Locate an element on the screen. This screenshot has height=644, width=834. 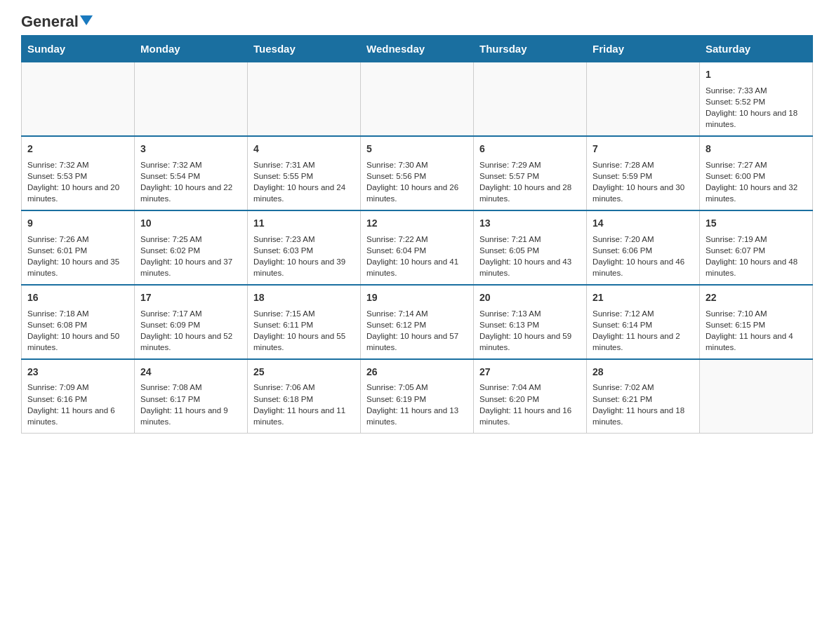
day-info: Sunrise: 7:23 AM Sunset: 6:03 PM Dayligh… is located at coordinates (304, 256).